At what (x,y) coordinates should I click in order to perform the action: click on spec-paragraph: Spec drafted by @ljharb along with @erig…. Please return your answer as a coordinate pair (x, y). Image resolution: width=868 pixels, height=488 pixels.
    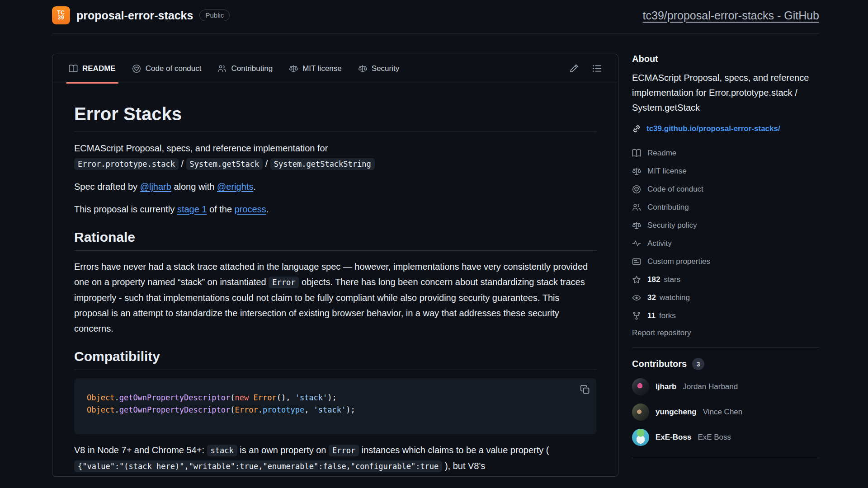
    Looking at the image, I should click on (335, 187).